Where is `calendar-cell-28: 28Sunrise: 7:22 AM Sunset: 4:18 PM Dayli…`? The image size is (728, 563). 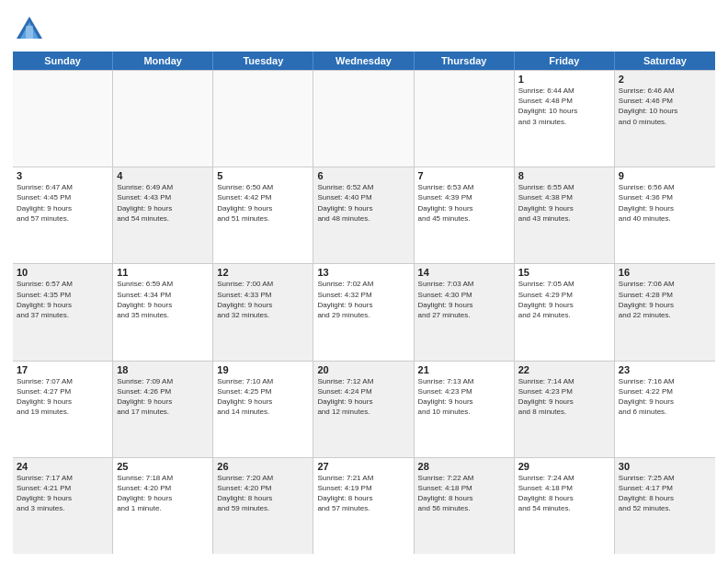 calendar-cell-28: 28Sunrise: 7:22 AM Sunset: 4:18 PM Dayli… is located at coordinates (465, 506).